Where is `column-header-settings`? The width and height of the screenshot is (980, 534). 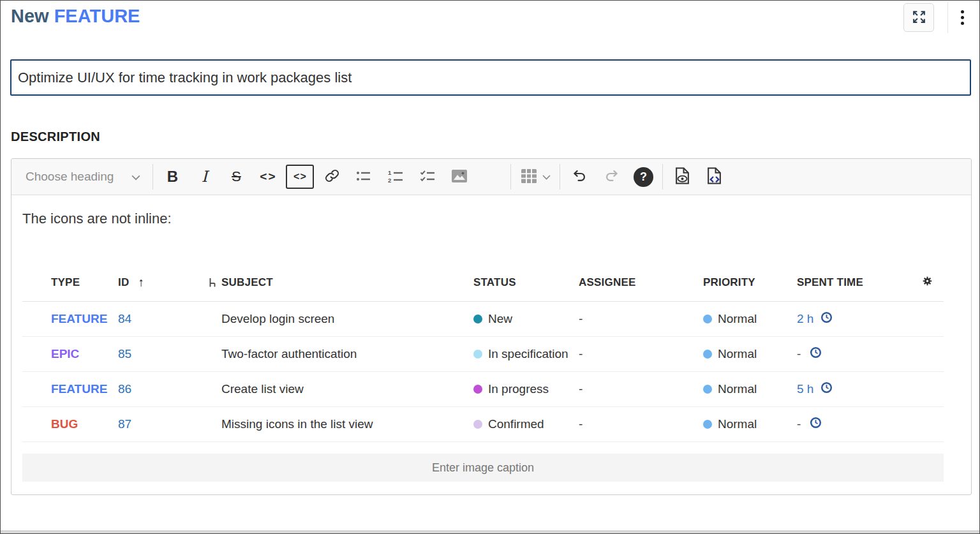 column-header-settings is located at coordinates (927, 283).